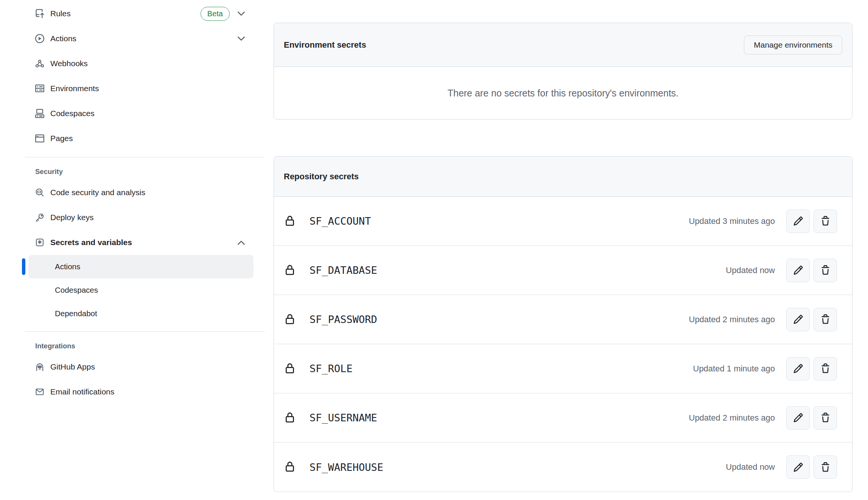 This screenshot has width=868, height=500. Describe the element at coordinates (141, 290) in the screenshot. I see `sidebar-subitem-codespaces: Codespaces` at that location.